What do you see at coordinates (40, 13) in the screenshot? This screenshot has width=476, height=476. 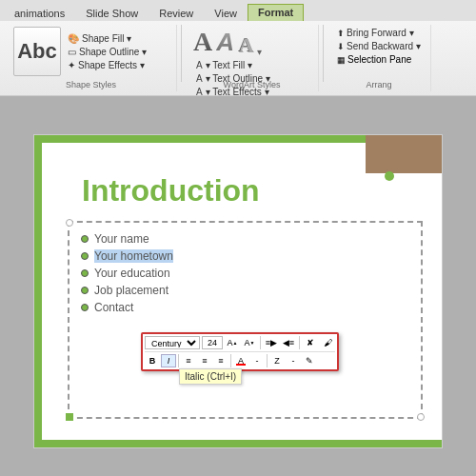 I see `tab-animations: animations` at bounding box center [40, 13].